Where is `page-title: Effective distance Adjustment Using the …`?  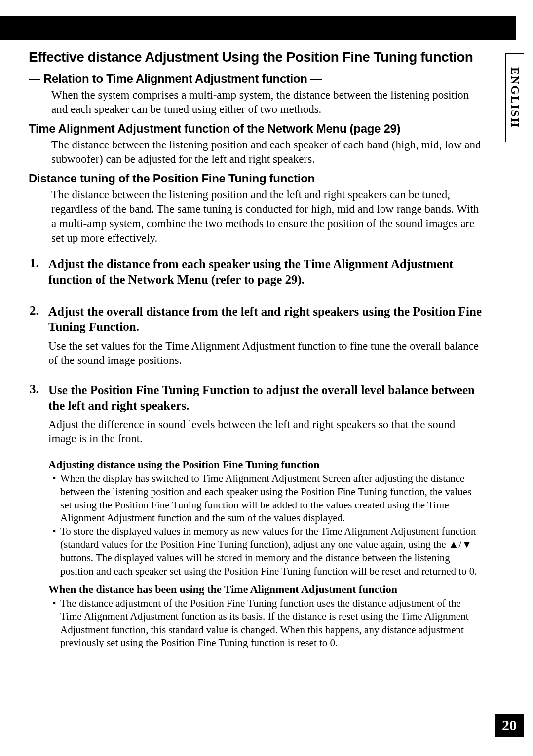
page-title: Effective distance Adjustment Using the … is located at coordinates (256, 57).